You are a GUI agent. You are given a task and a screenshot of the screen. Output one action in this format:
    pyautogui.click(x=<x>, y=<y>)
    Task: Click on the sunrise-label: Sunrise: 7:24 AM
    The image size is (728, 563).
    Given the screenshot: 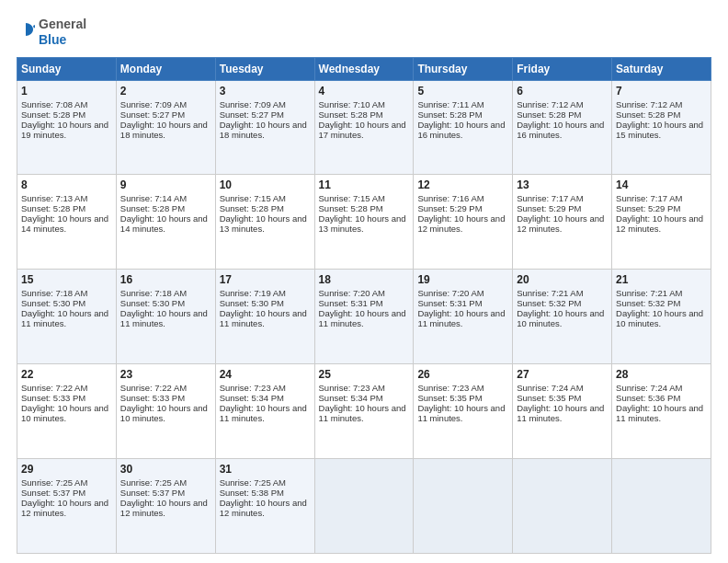 What is the action you would take?
    pyautogui.click(x=649, y=388)
    